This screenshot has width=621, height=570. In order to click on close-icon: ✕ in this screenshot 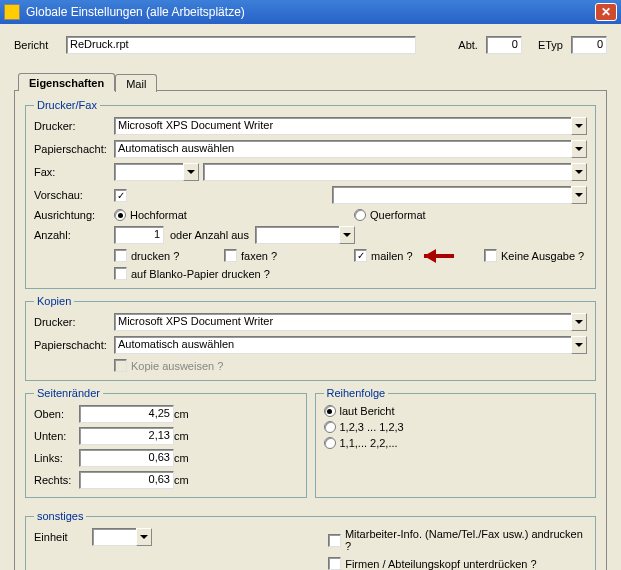, I will do `click(606, 12)`.